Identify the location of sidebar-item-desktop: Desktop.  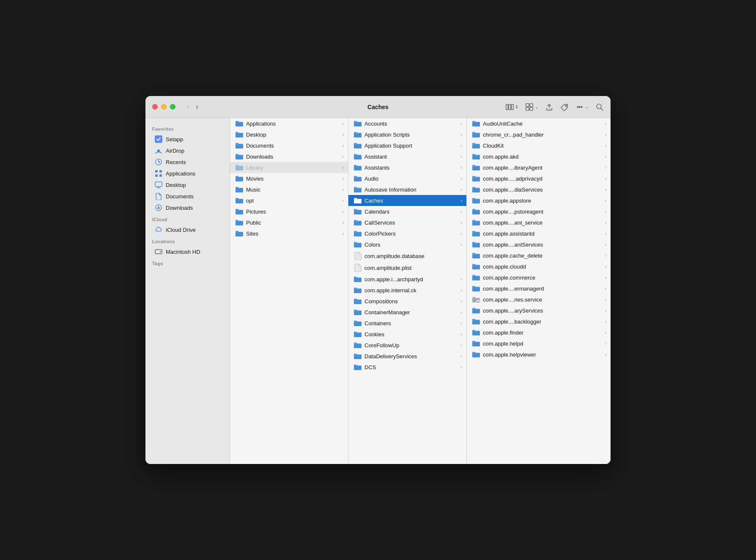
(188, 185).